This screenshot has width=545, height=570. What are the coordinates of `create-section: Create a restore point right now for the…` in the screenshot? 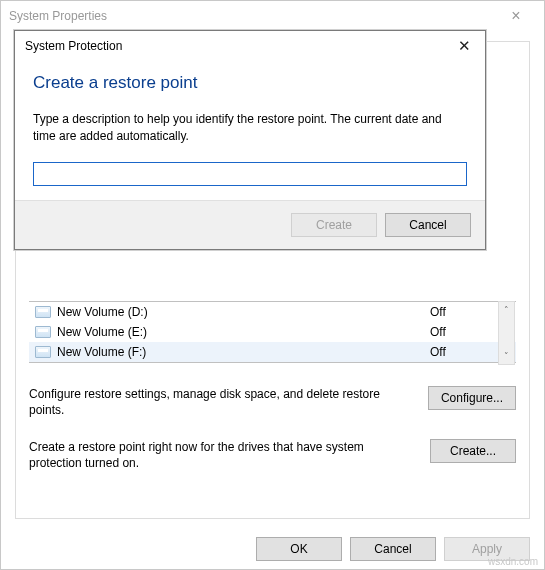 It's located at (272, 455).